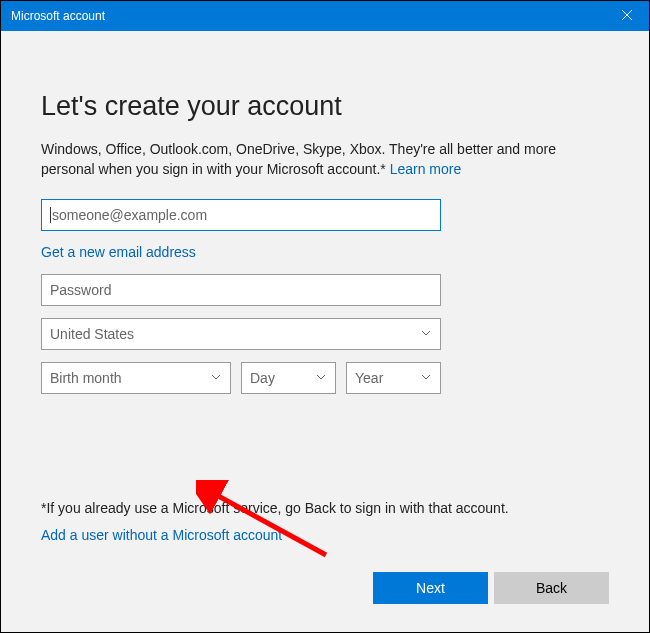 This screenshot has width=650, height=633. I want to click on description: Windows, Office, Outlook.com, OneDrive, …, so click(325, 160).